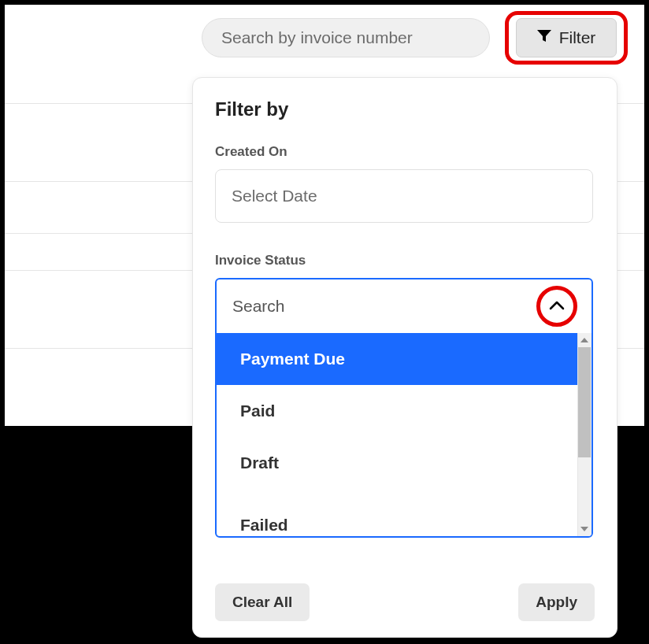  Describe the element at coordinates (566, 38) in the screenshot. I see `filter-button: Filter` at that location.